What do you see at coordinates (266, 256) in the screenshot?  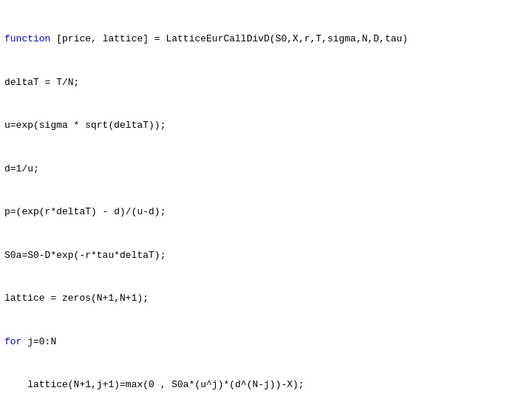 I see `code-line-6: S0a=S0-D*exp(-r*tau*deltaT);` at bounding box center [266, 256].